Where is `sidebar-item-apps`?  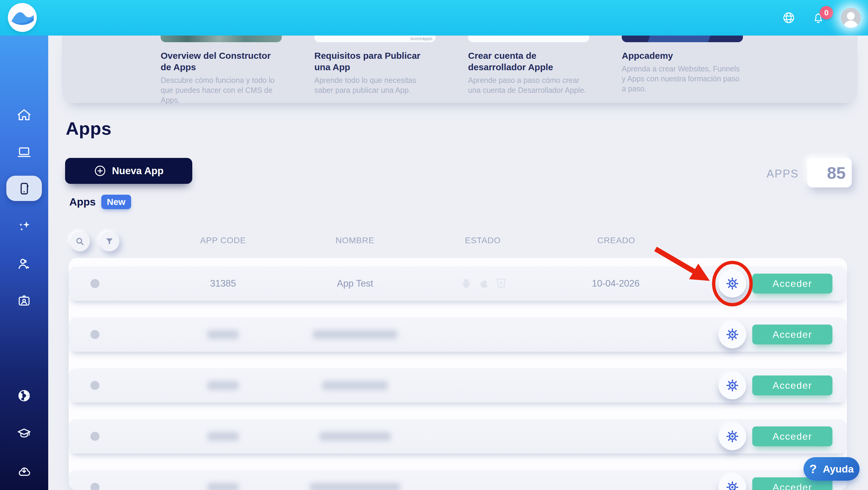
sidebar-item-apps is located at coordinates (24, 189).